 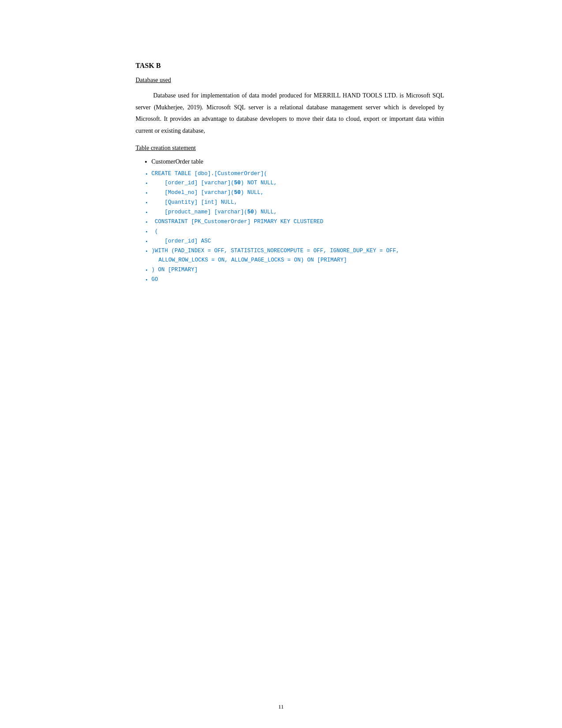 I want to click on bullet-list: CustomerOrder table, so click(x=290, y=161).